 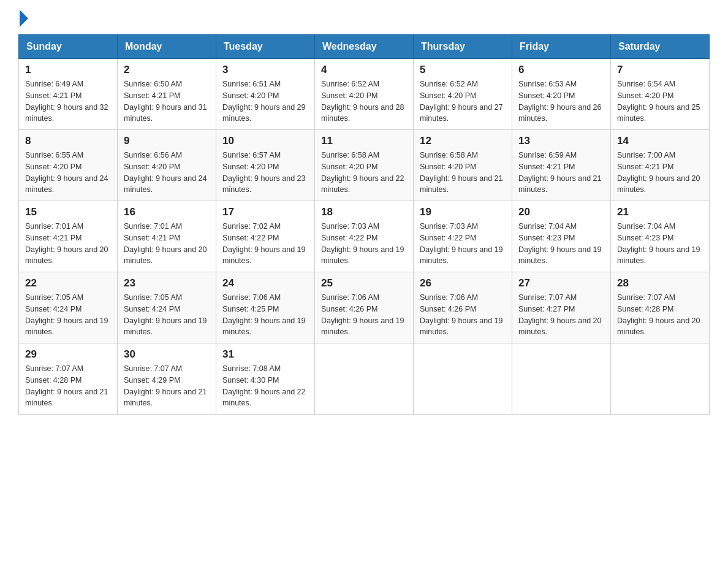 I want to click on day-number: 31, so click(x=265, y=354).